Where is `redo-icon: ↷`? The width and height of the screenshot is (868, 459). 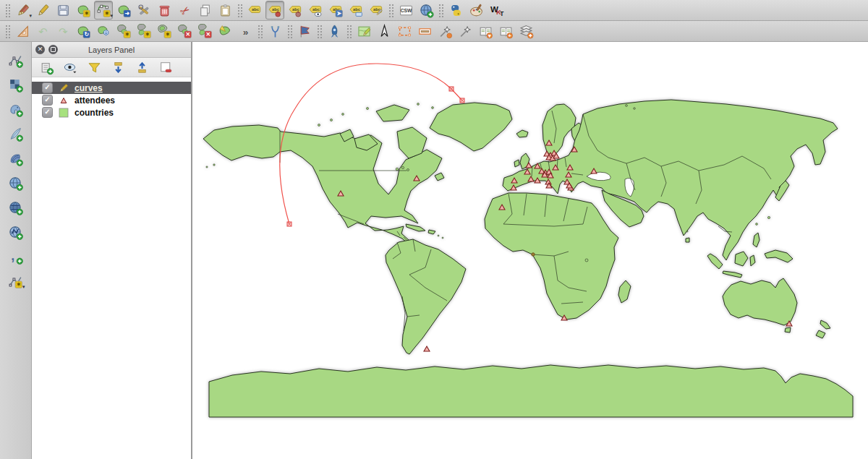
redo-icon: ↷ is located at coordinates (64, 32).